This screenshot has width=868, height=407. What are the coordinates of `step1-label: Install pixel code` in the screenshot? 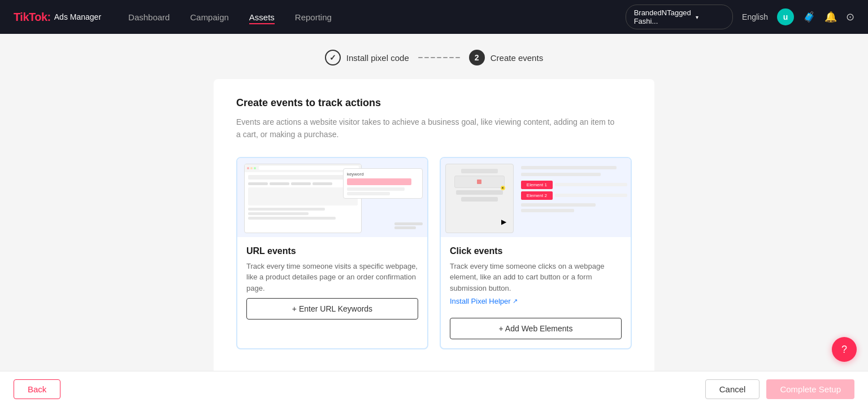 It's located at (377, 58).